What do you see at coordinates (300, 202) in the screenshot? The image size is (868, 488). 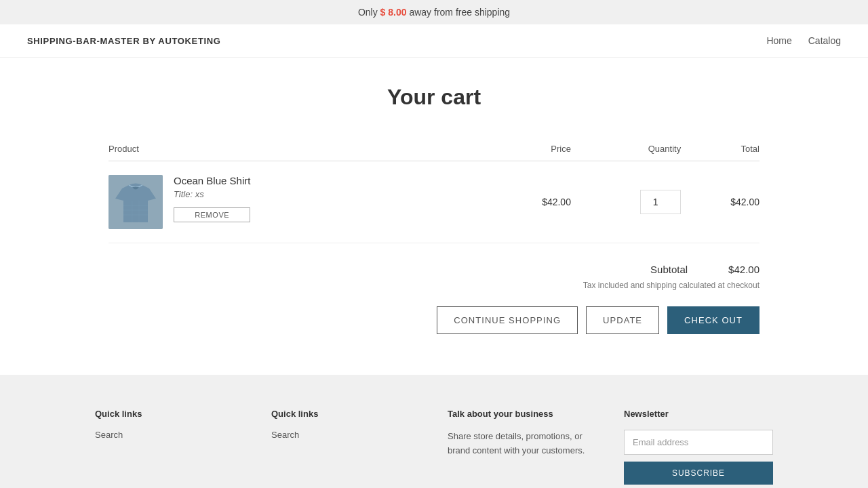 I see `product-cell: Ocean Blue Shirt Title: xs REMOVE` at bounding box center [300, 202].